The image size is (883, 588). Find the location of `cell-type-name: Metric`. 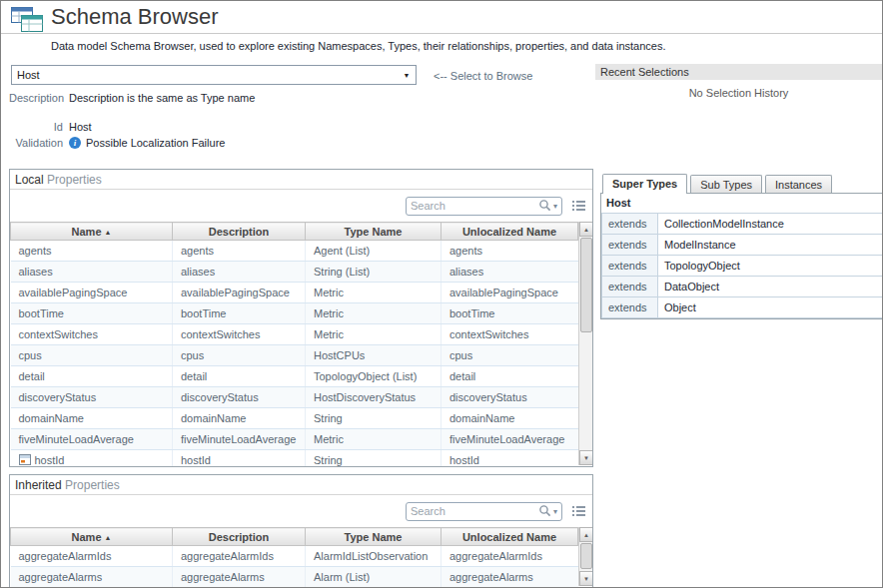

cell-type-name: Metric is located at coordinates (374, 439).